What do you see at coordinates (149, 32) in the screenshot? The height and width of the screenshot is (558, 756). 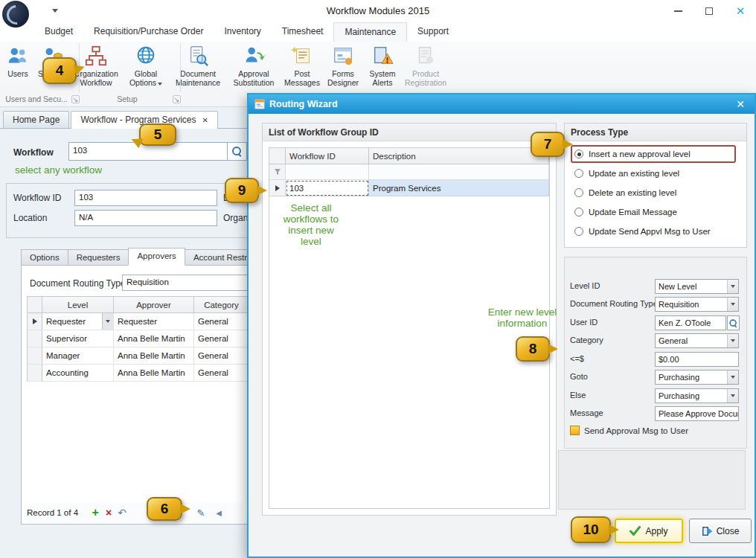 I see `ribbon-tab-requisition: Requisition/Purchase Order` at bounding box center [149, 32].